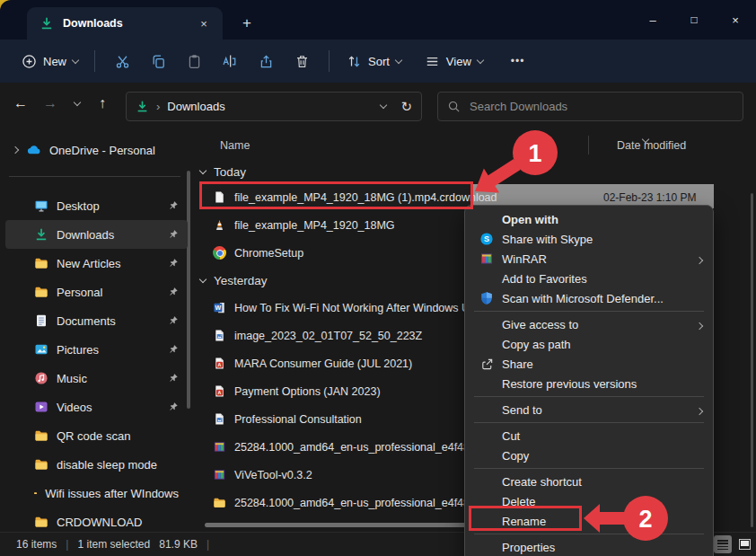 The image size is (756, 556). Describe the element at coordinates (589, 344) in the screenshot. I see `menu-item-copy-as-path: Copy as path` at that location.